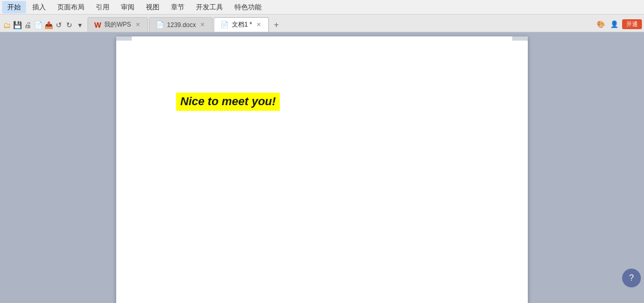 The image size is (644, 303). I want to click on new-tab-button: +, so click(276, 25).